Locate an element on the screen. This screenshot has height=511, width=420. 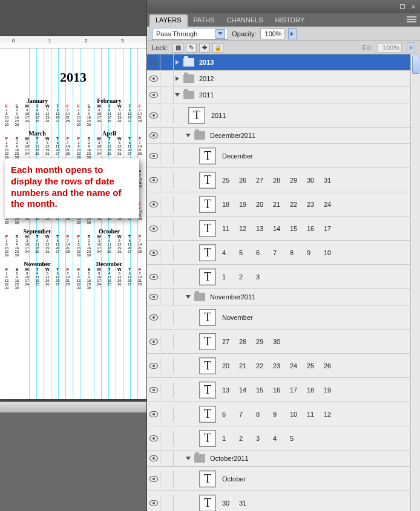
layer-row: 2012 is located at coordinates (283, 79).